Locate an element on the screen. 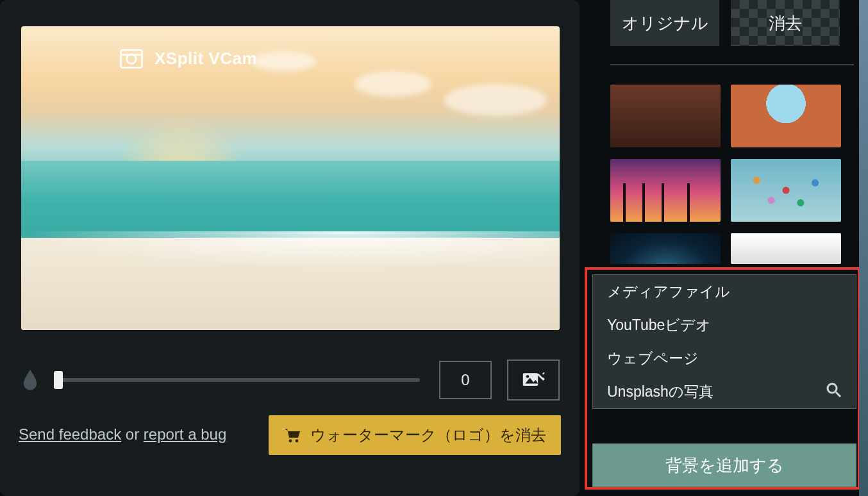  window-edge is located at coordinates (864, 248).